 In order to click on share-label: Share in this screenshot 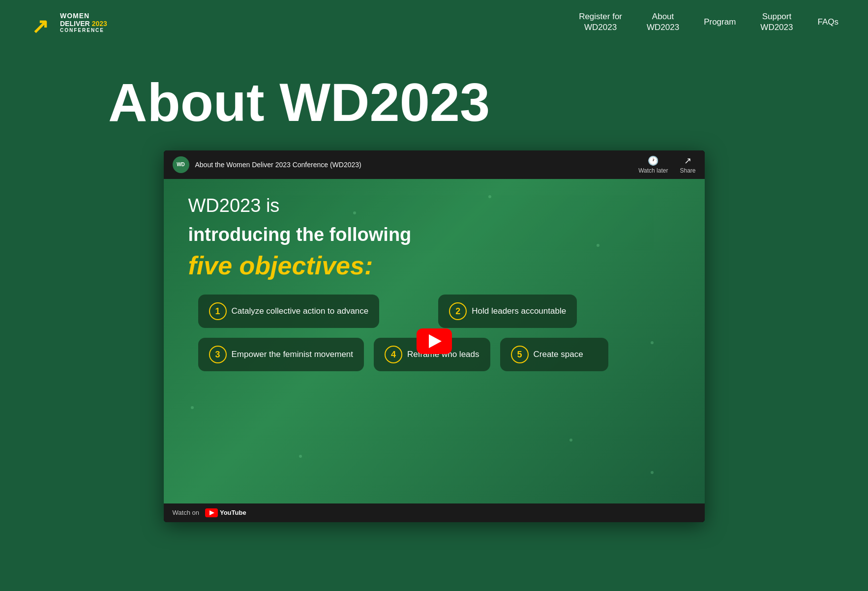, I will do `click(688, 171)`.